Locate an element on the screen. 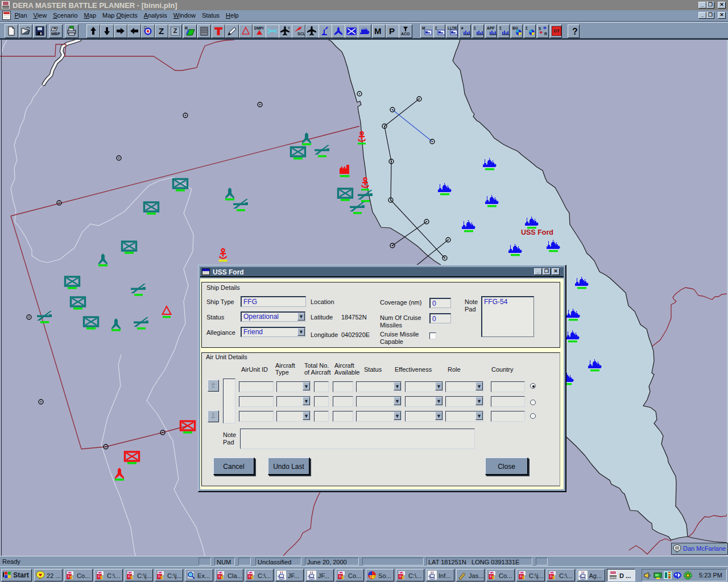 The image size is (728, 582). svg-text: 32 is located at coordinates (372, 576).